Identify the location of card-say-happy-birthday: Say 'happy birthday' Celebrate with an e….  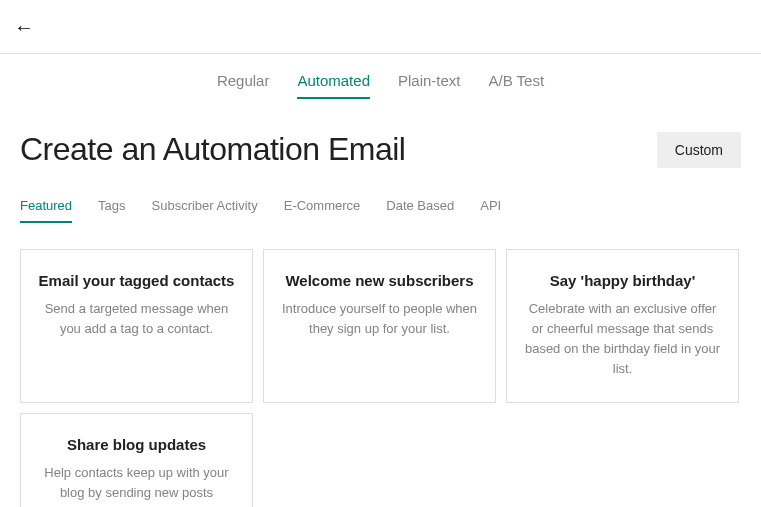
(622, 326).